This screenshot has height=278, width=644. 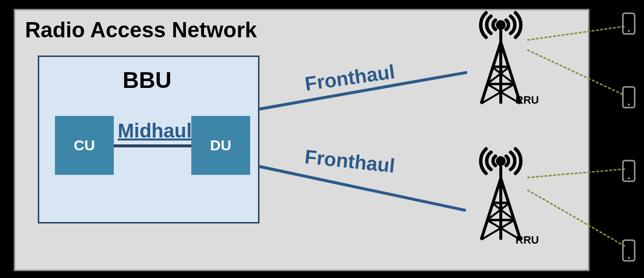 I want to click on rru-label-2: RRU, so click(x=527, y=240).